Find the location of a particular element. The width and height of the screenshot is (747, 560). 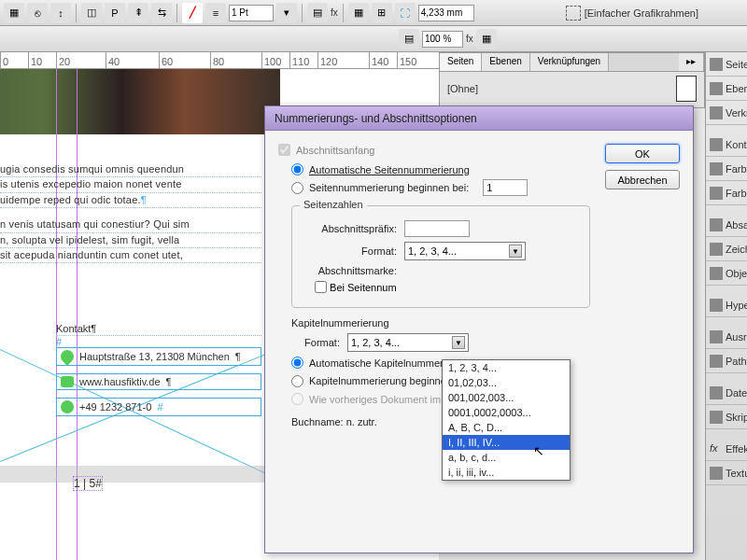

dropdown-option: 01,02,03... is located at coordinates (506, 383).